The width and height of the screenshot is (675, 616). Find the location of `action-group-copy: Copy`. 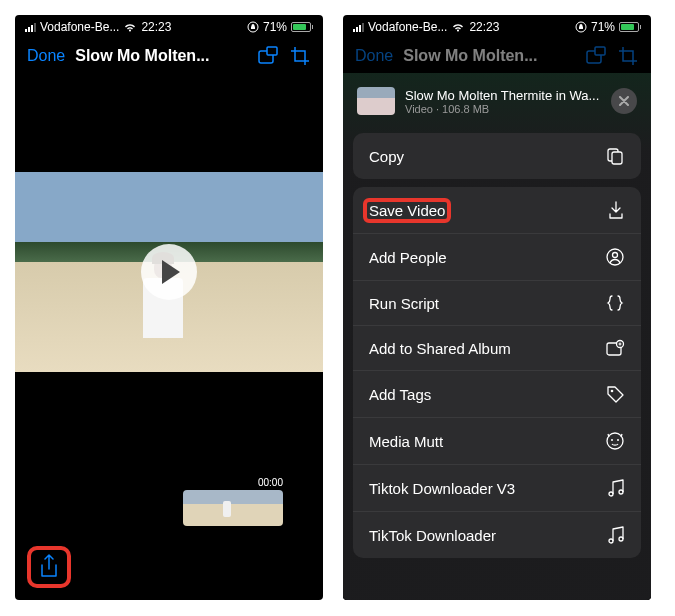

action-group-copy: Copy is located at coordinates (497, 156).